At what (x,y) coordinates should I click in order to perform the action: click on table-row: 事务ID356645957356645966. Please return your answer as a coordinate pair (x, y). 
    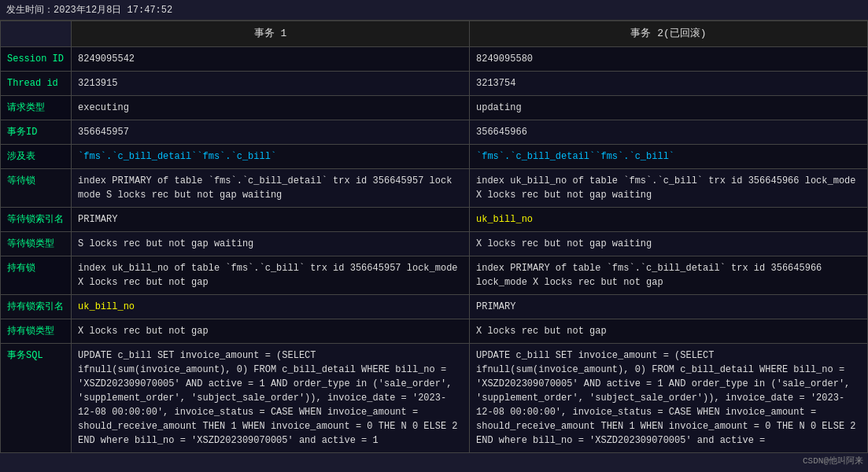
    Looking at the image, I should click on (434, 132).